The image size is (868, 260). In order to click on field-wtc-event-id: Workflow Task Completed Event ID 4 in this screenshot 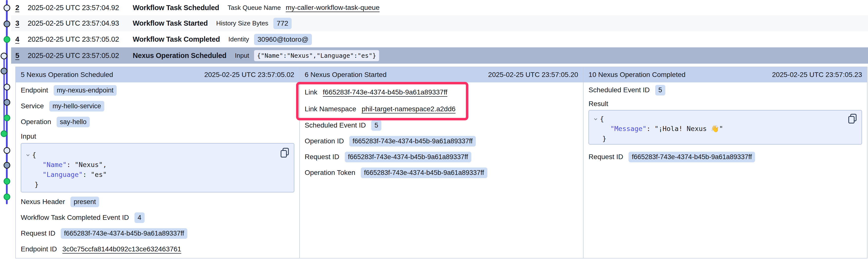, I will do `click(158, 217)`.